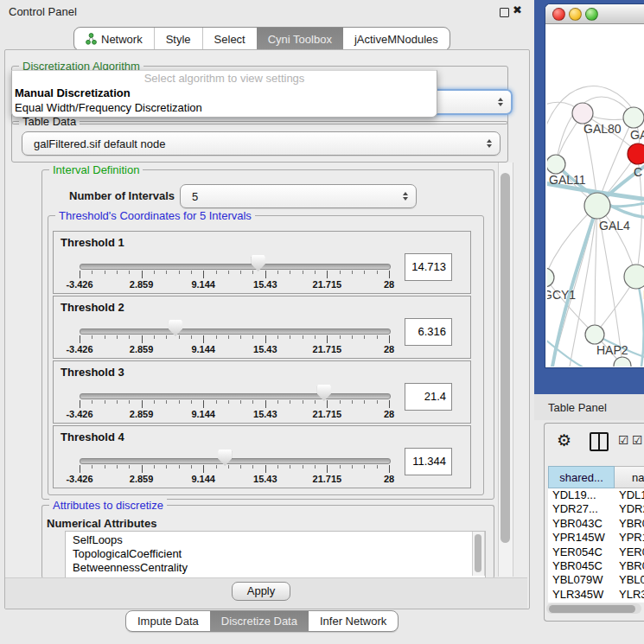 The width and height of the screenshot is (644, 644). Describe the element at coordinates (262, 263) in the screenshot. I see `threshold-1-panel: Threshold 1 -3.4262.8599.14415.4321.7152…` at that location.